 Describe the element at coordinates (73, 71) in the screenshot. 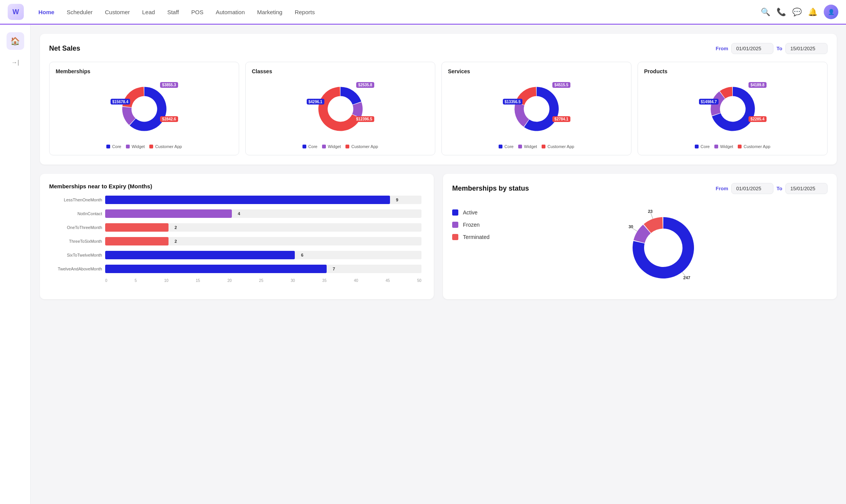

I see `chart-title: Memberships` at that location.